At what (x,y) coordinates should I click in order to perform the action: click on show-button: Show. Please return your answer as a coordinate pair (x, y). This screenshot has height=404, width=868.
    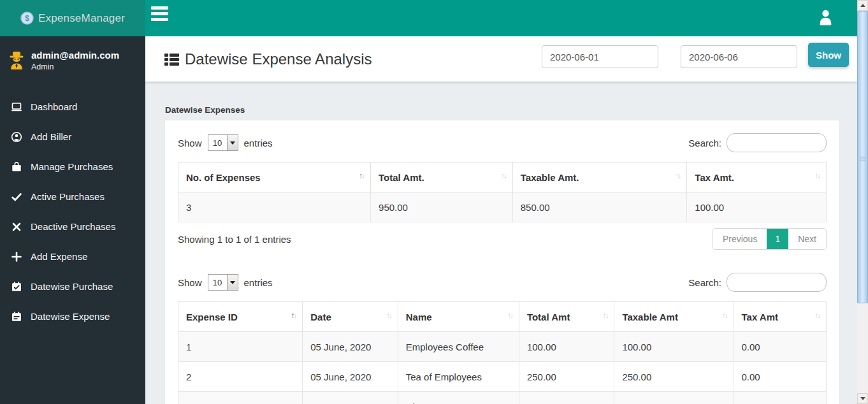
    Looking at the image, I should click on (828, 55).